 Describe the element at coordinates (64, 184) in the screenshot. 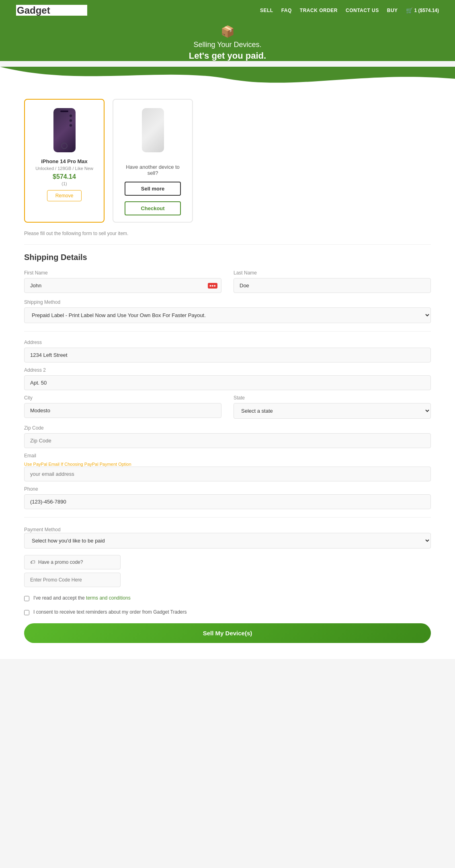

I see `device-qty: (1)` at that location.